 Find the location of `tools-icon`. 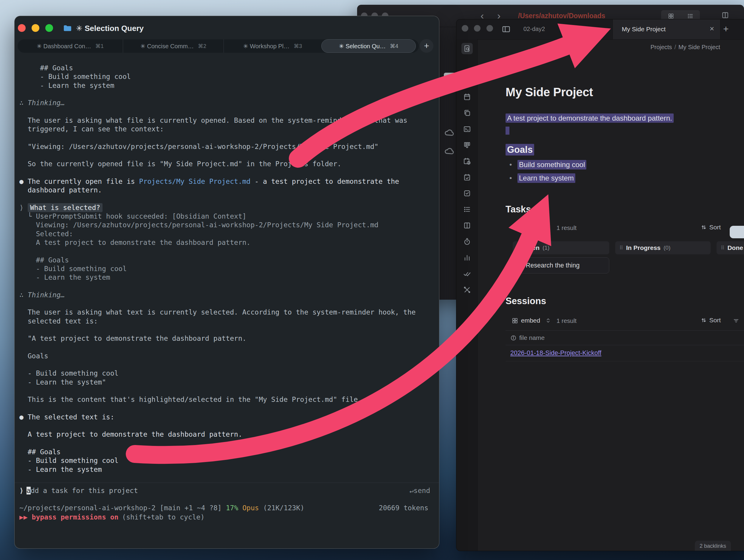

tools-icon is located at coordinates (467, 290).